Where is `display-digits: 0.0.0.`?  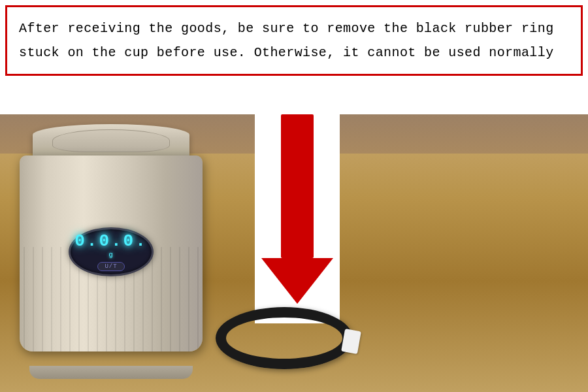 display-digits: 0.0.0. is located at coordinates (111, 241).